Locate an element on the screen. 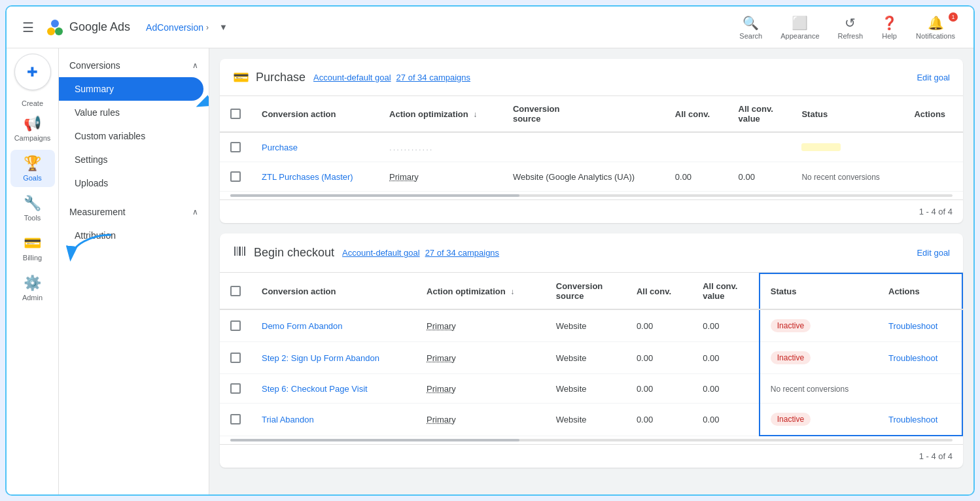  purchase-subtitle: Account-default goal is located at coordinates (352, 77).